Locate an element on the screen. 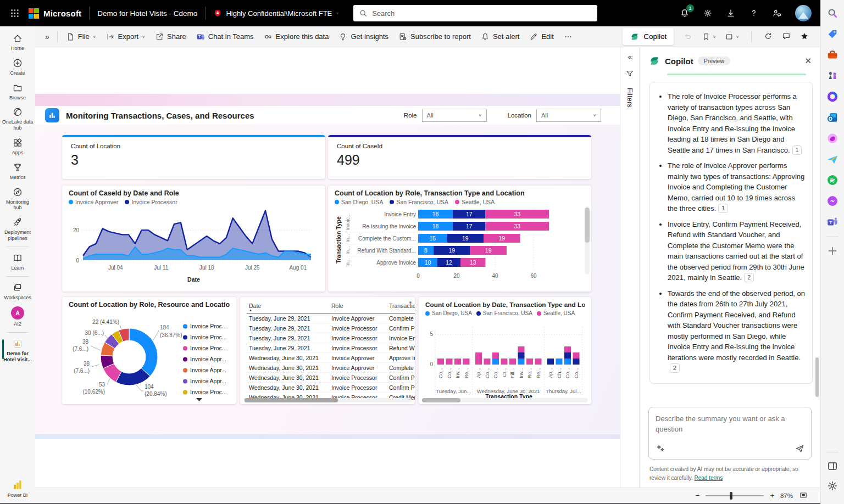  zoom-slider-thumb is located at coordinates (731, 496).